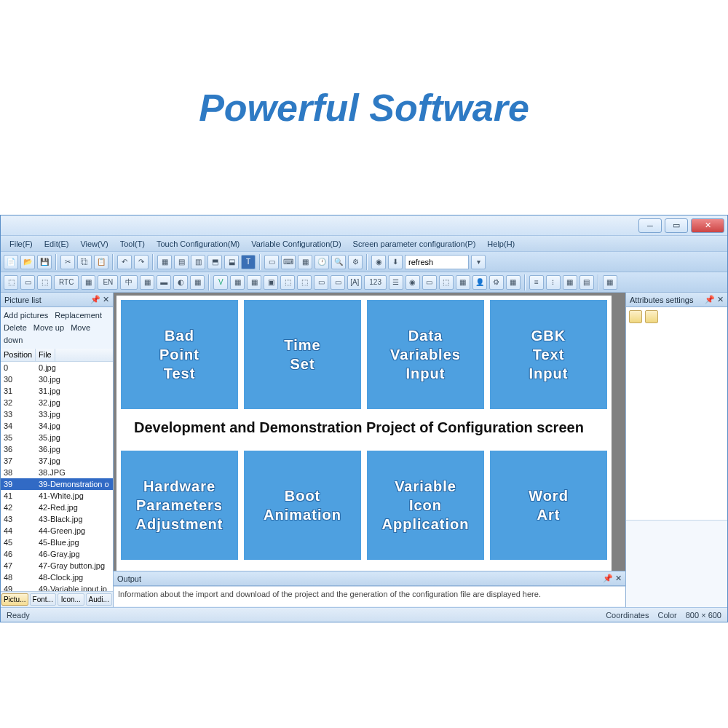 This screenshot has height=728, width=728. Describe the element at coordinates (537, 282) in the screenshot. I see `tool-icon: ≡` at that location.